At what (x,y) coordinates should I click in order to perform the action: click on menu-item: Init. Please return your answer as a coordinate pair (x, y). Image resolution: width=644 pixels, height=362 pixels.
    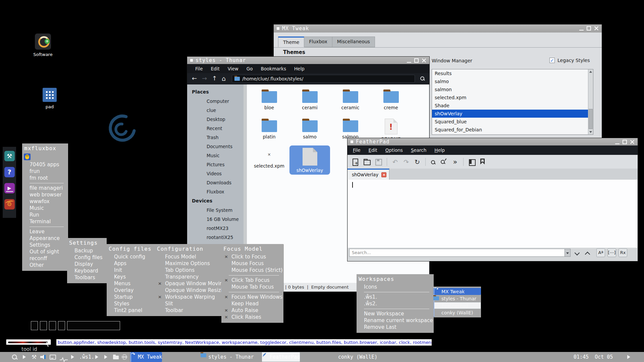
    Looking at the image, I should click on (131, 270).